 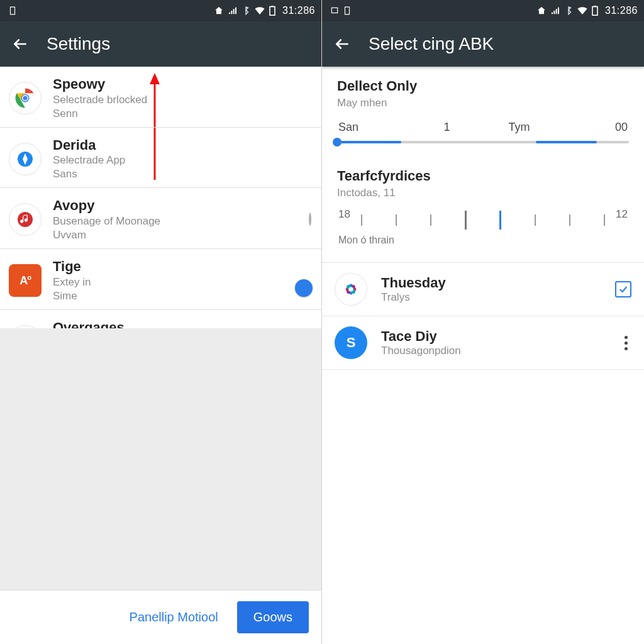 I want to click on range-labels: San 1 Tym 00, so click(x=483, y=127).